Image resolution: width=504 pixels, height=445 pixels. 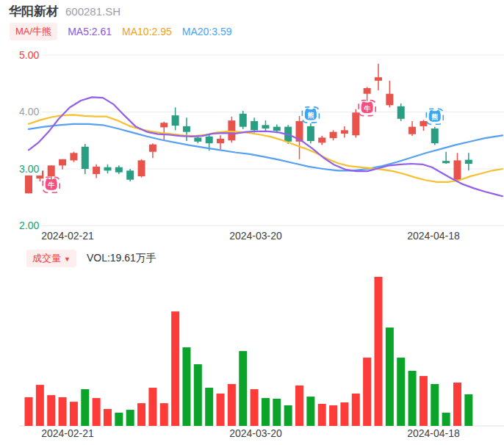 What do you see at coordinates (65, 12) in the screenshot?
I see `header: 华阳新材 600281.SH` at bounding box center [65, 12].